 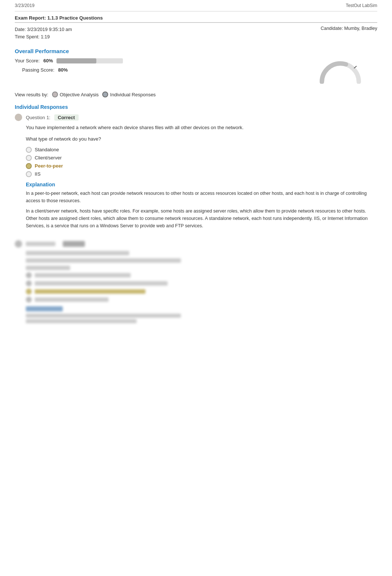 What do you see at coordinates (159, 65) in the screenshot?
I see `score-left: Your Score: 60% Passing Score: 80%` at bounding box center [159, 65].